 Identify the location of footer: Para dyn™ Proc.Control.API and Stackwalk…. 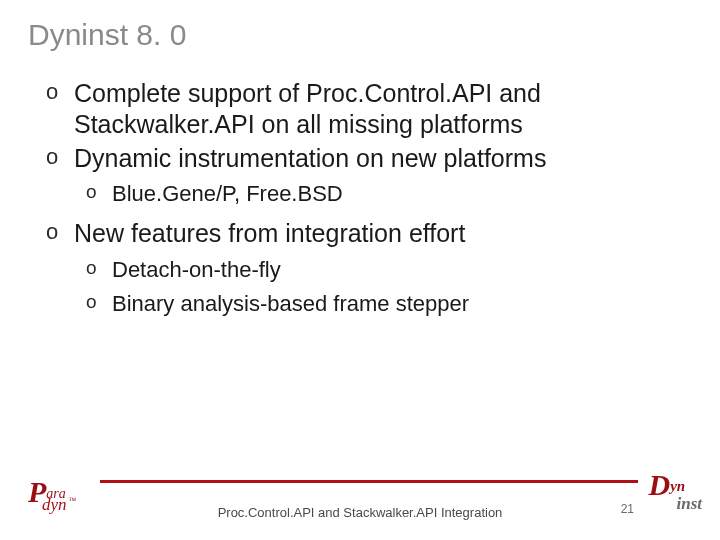
(360, 498).